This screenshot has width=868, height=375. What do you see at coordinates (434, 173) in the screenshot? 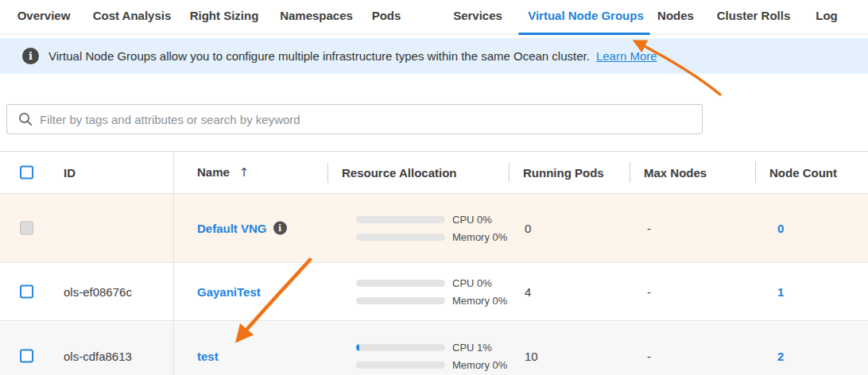
I see `table-header: ID Name↑ Resource Allocation Running Pod…` at bounding box center [434, 173].